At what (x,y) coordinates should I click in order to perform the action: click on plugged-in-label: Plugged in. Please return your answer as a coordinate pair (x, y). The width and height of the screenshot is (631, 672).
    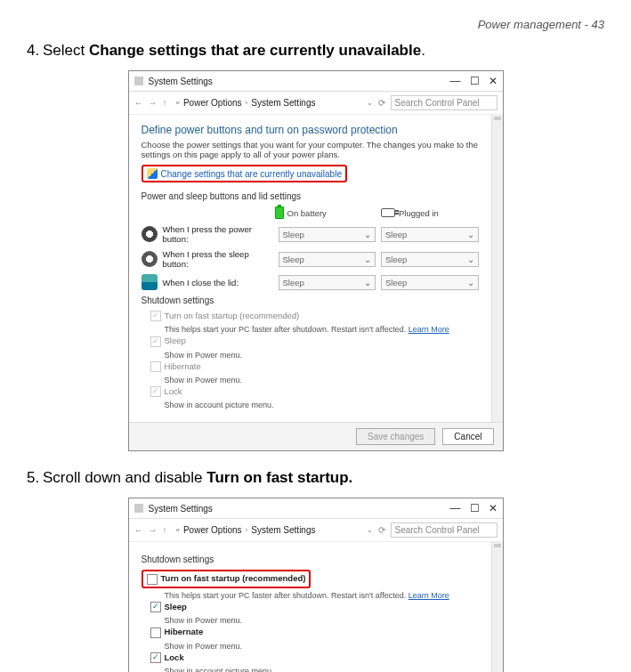
    Looking at the image, I should click on (418, 214).